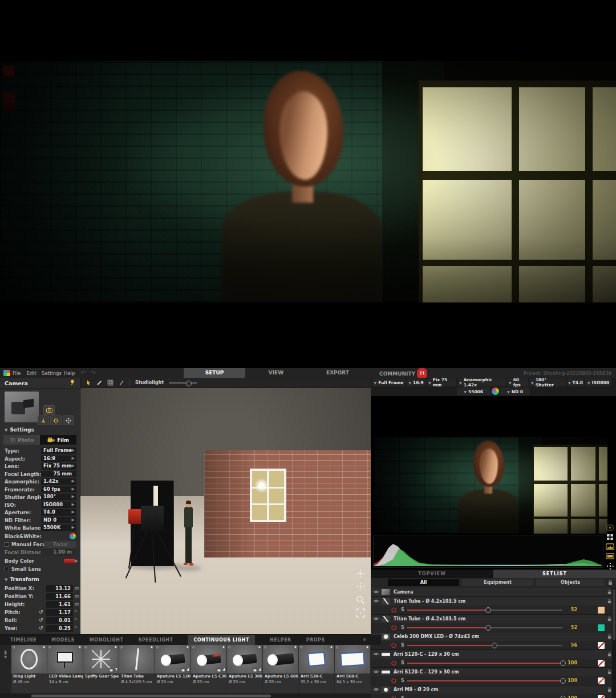 The image size is (616, 698). I want to click on tab-community: COMMUNITY 21, so click(403, 373).